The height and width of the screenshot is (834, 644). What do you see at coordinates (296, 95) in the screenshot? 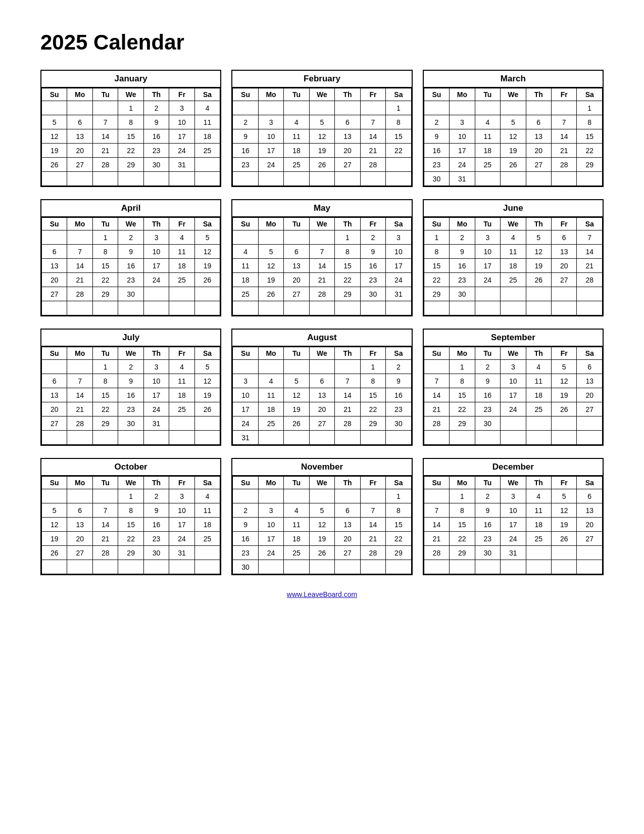
I see `day-header: Tu` at bounding box center [296, 95].